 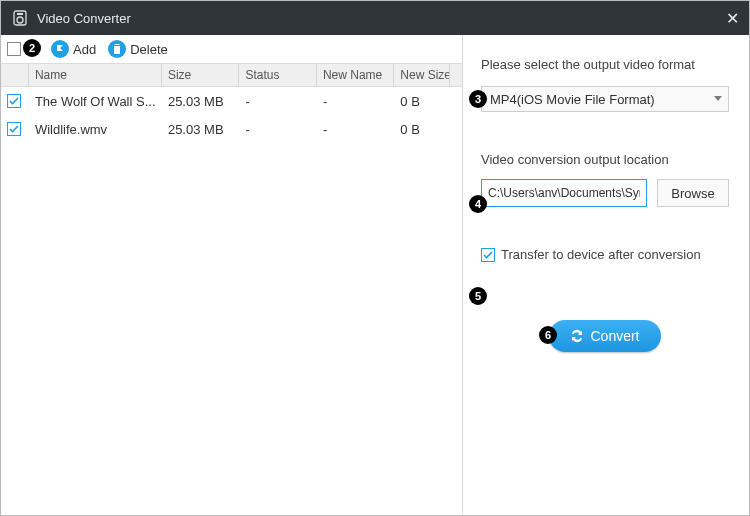 I want to click on table-row: Wildlife.wmv25.03 MB--0 B, so click(x=232, y=129).